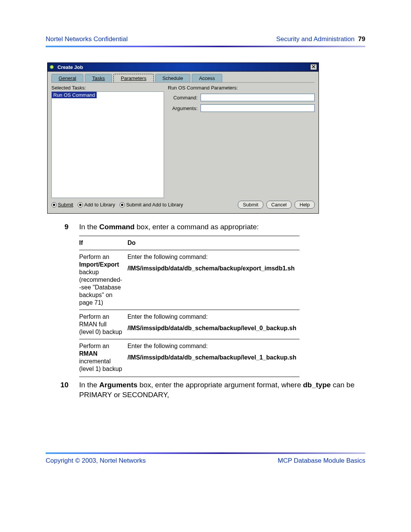 The width and height of the screenshot is (411, 532). I want to click on radio-add-to-library: Add to Library, so click(96, 205).